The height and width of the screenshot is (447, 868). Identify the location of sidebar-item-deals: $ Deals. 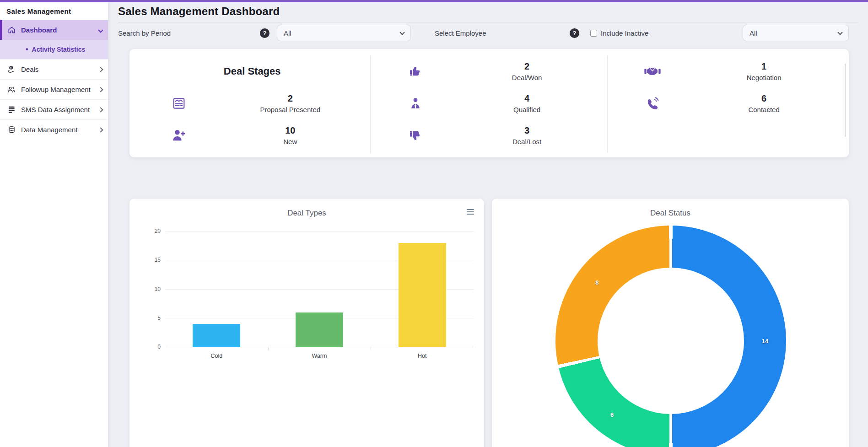
(54, 69).